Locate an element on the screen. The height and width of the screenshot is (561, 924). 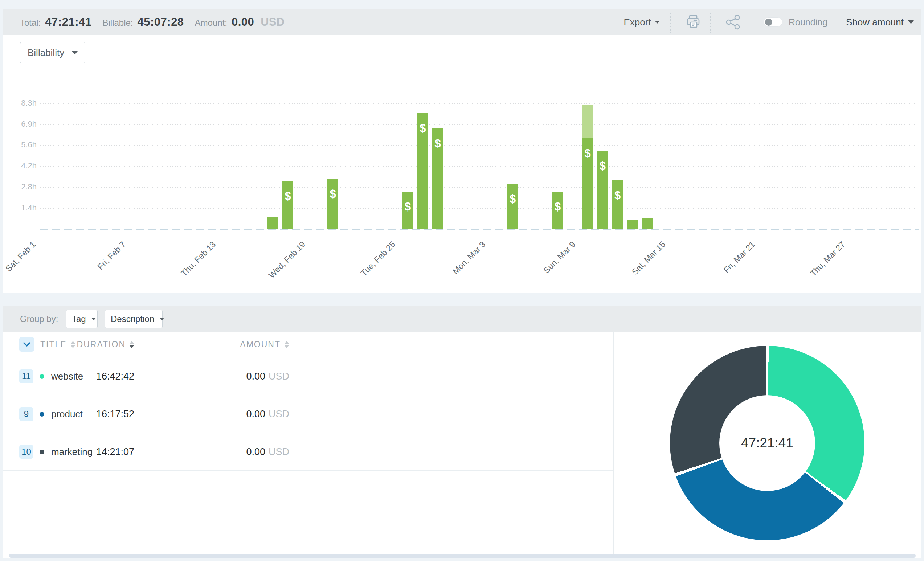
y-axis-label: 4.2h is located at coordinates (20, 166).